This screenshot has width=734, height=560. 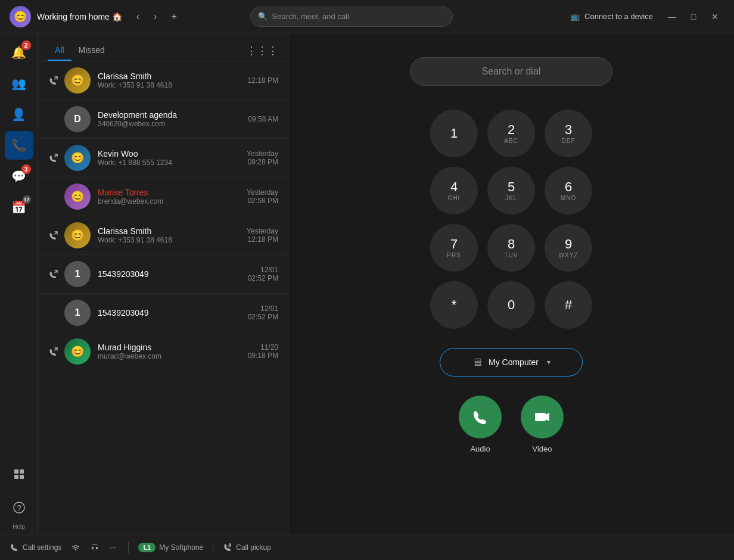 I want to click on sidebar-item-apps, so click(x=19, y=474).